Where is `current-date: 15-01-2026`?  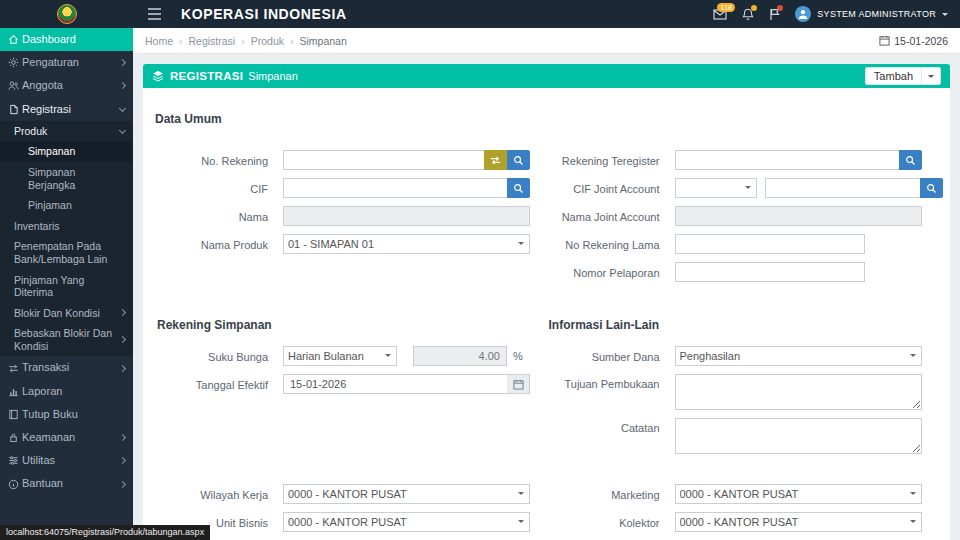 current-date: 15-01-2026 is located at coordinates (914, 41).